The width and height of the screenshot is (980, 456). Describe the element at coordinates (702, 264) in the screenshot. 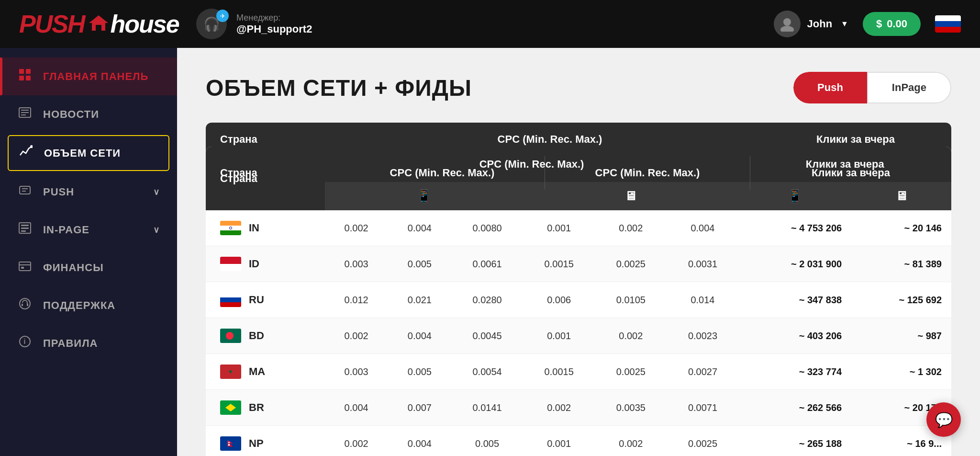

I see `desktop-max: 0.0031` at that location.